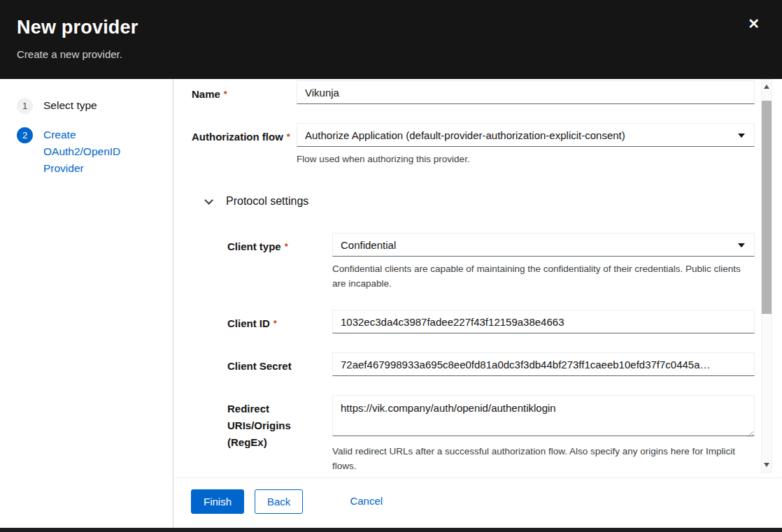  What do you see at coordinates (391, 39) in the screenshot?
I see `modal-header: New provider Create a new provider. ✕` at bounding box center [391, 39].